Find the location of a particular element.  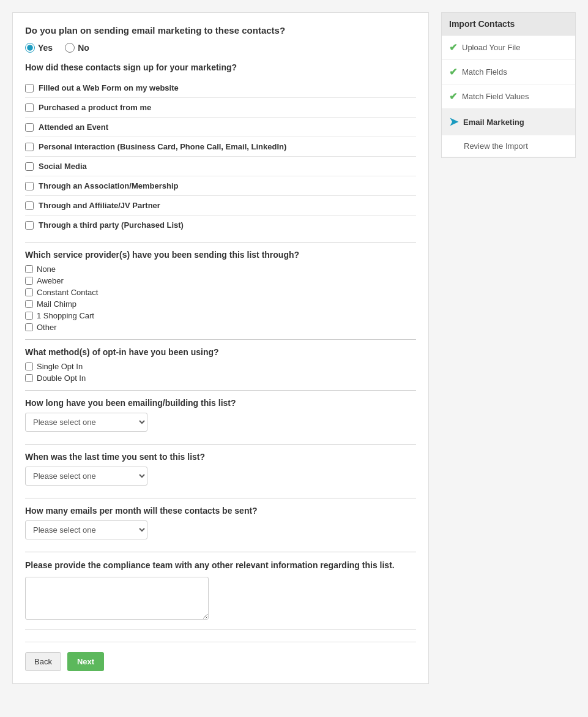

yes-label: Yes is located at coordinates (45, 48).